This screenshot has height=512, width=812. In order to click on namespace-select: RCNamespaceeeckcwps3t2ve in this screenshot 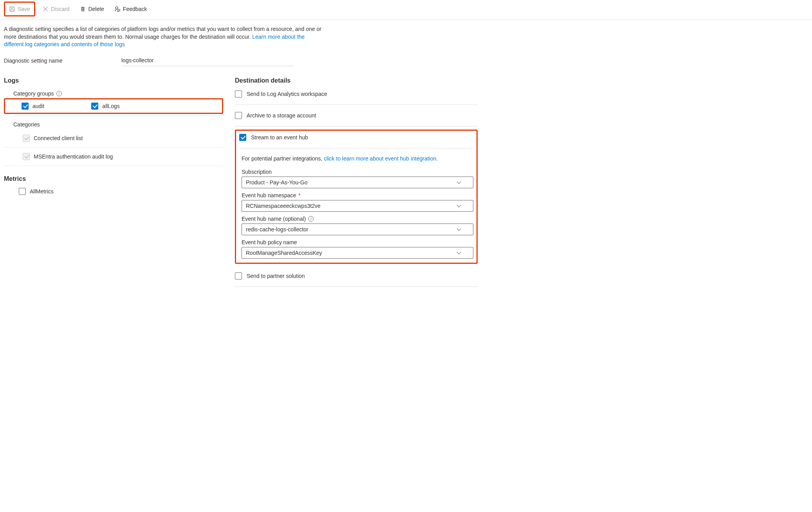, I will do `click(357, 206)`.